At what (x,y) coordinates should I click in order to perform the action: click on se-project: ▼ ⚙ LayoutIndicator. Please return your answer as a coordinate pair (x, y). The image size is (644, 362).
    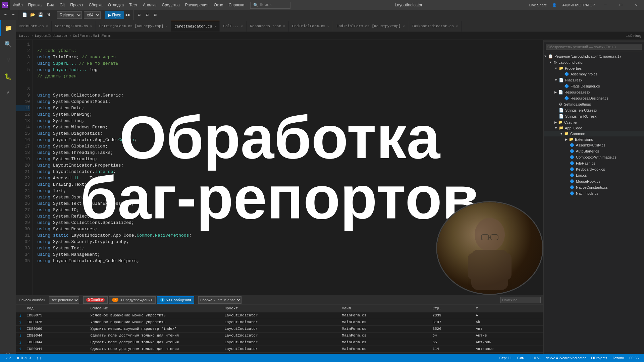
    Looking at the image, I should click on (594, 62).